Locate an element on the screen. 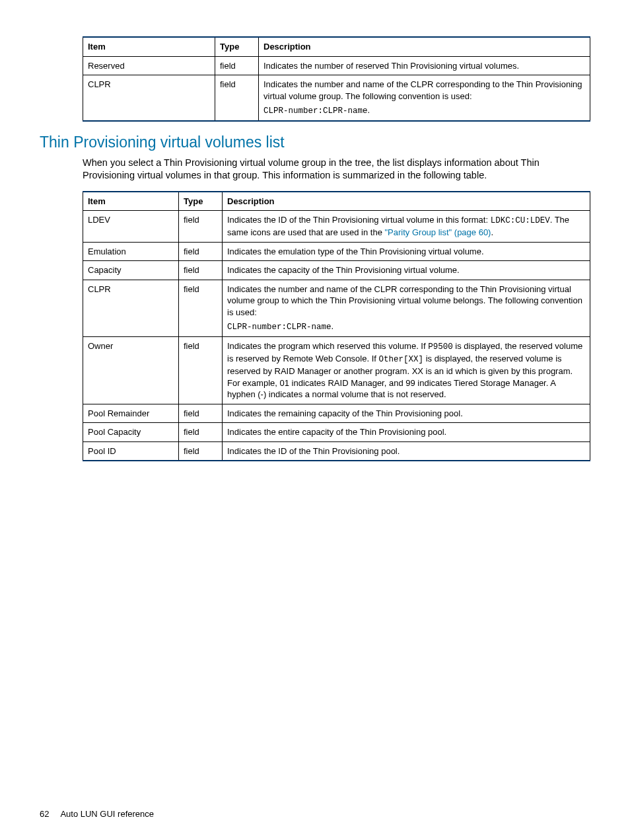 The width and height of the screenshot is (630, 840). parity-group-link: "Parity Group list" (page 60) is located at coordinates (437, 233).